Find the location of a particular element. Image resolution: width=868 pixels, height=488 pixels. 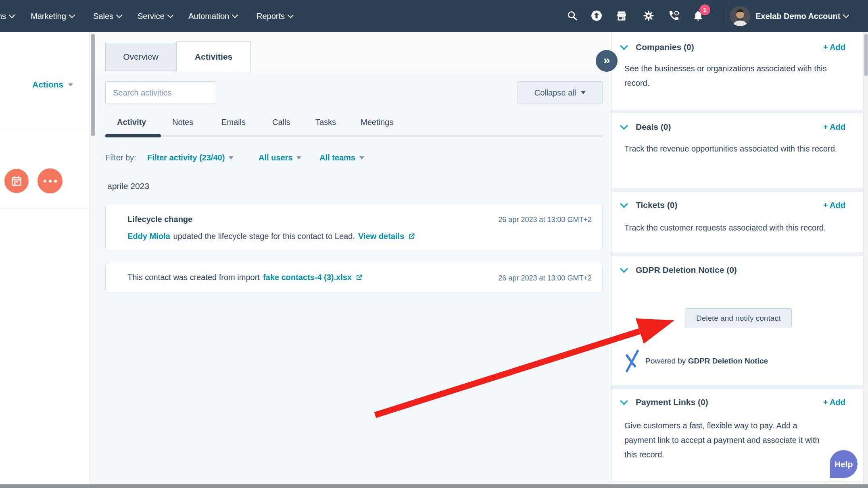

section-description: Track the revenue opportunities associat… is located at coordinates (735, 149).